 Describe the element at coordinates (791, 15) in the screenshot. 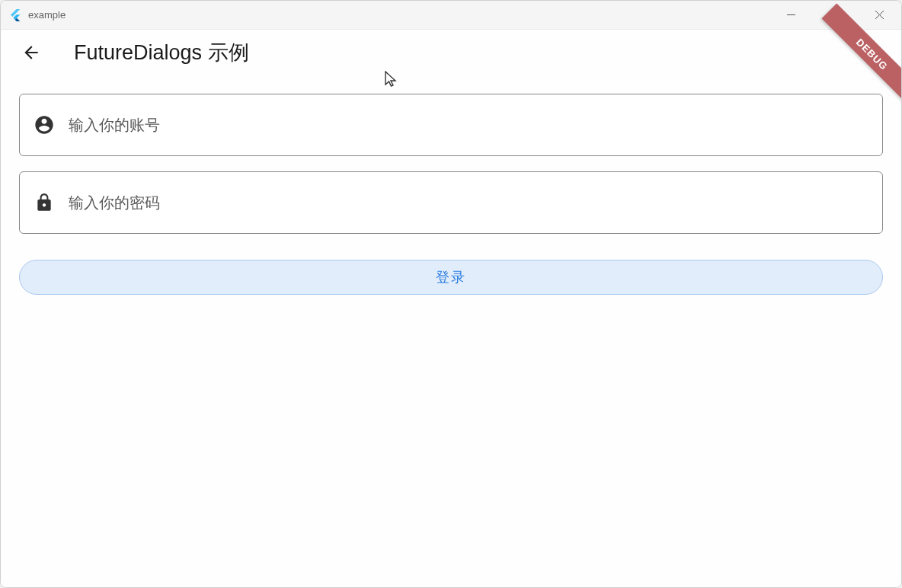

I see `minimize-button` at that location.